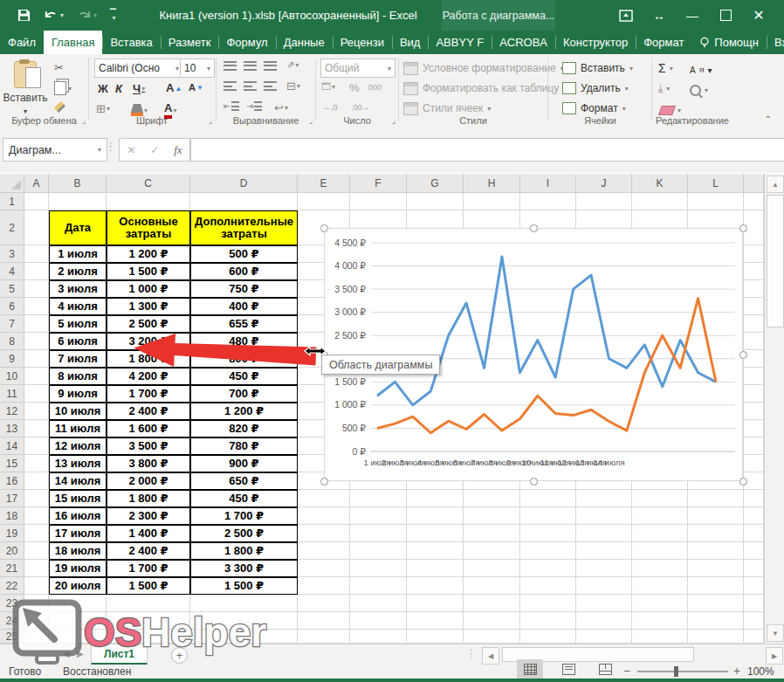 Image resolution: width=784 pixels, height=682 pixels. Describe the element at coordinates (78, 534) in the screenshot. I see `table-cell: 17 июля` at that location.